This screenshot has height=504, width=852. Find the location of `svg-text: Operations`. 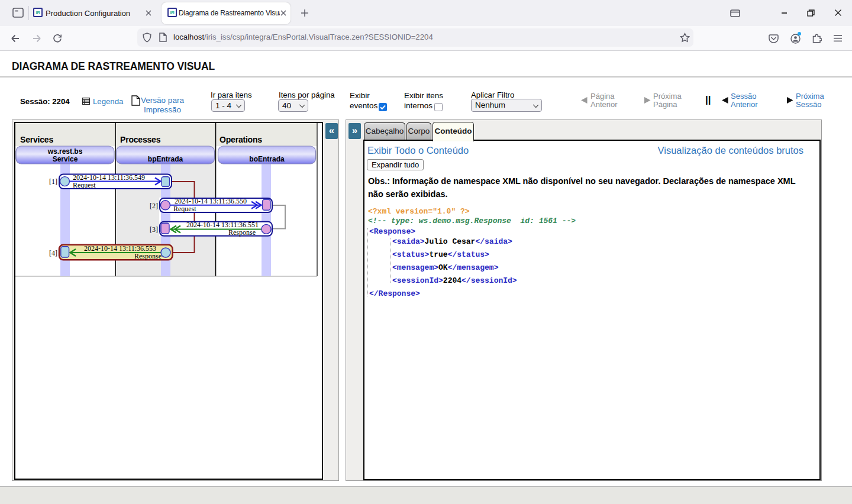

svg-text: Operations is located at coordinates (241, 140).